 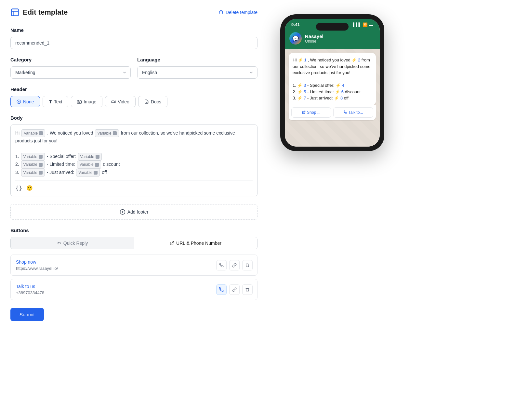 I want to click on button-shop-actions, so click(x=234, y=265).